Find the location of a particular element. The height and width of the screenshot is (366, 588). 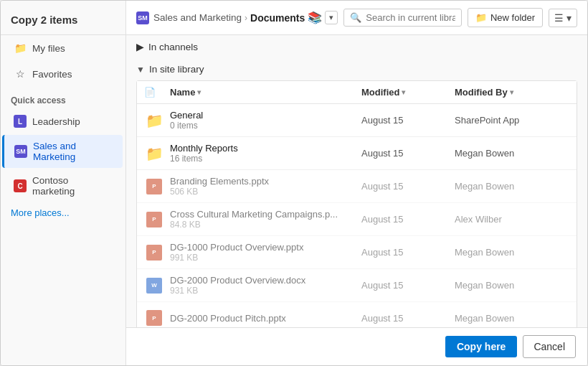

quick-access-label: Quick access is located at coordinates (63, 98).